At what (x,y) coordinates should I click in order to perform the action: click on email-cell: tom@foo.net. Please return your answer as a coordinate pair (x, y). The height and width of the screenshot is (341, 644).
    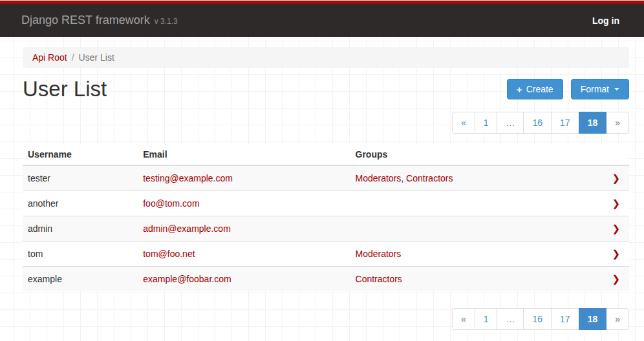
    Looking at the image, I should click on (244, 254).